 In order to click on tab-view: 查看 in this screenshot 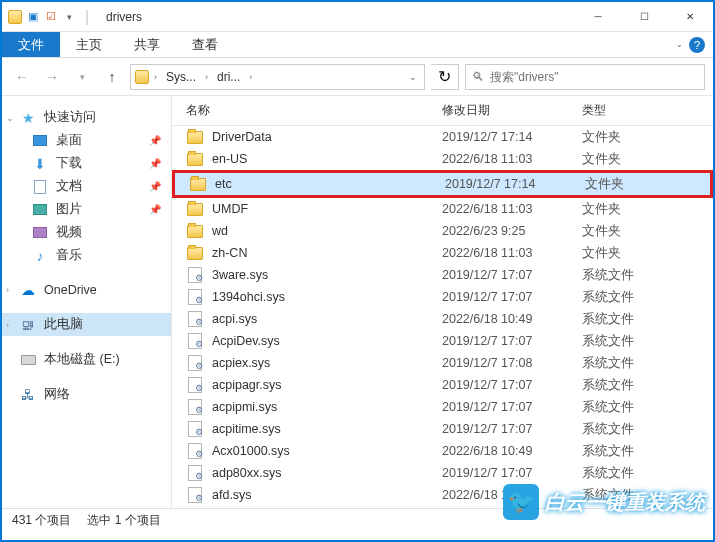, I will do `click(205, 44)`.